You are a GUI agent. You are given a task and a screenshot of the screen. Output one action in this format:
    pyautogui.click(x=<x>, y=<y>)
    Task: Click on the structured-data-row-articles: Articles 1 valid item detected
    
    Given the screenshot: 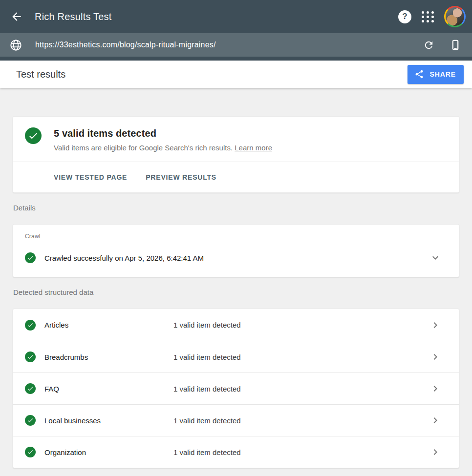 What is the action you would take?
    pyautogui.click(x=236, y=325)
    